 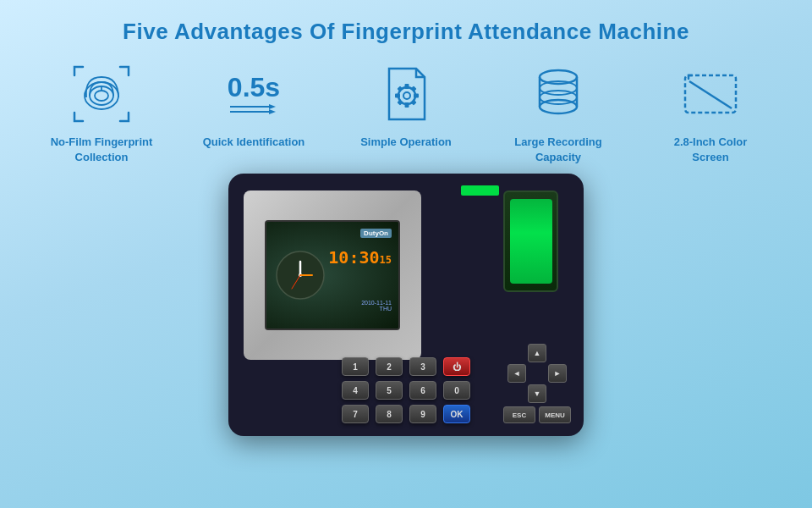 What do you see at coordinates (558, 94) in the screenshot?
I see `database-icon` at bounding box center [558, 94].